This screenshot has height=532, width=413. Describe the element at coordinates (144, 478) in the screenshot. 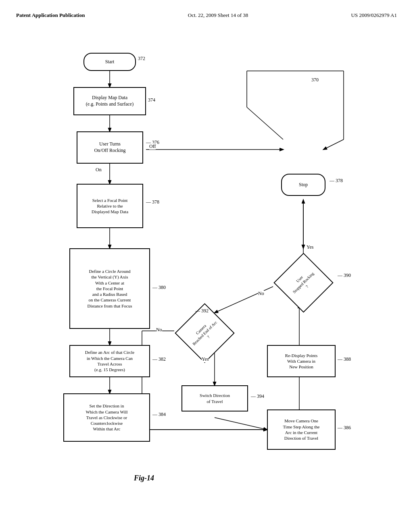

I see `fig-label: Fig-14` at that location.